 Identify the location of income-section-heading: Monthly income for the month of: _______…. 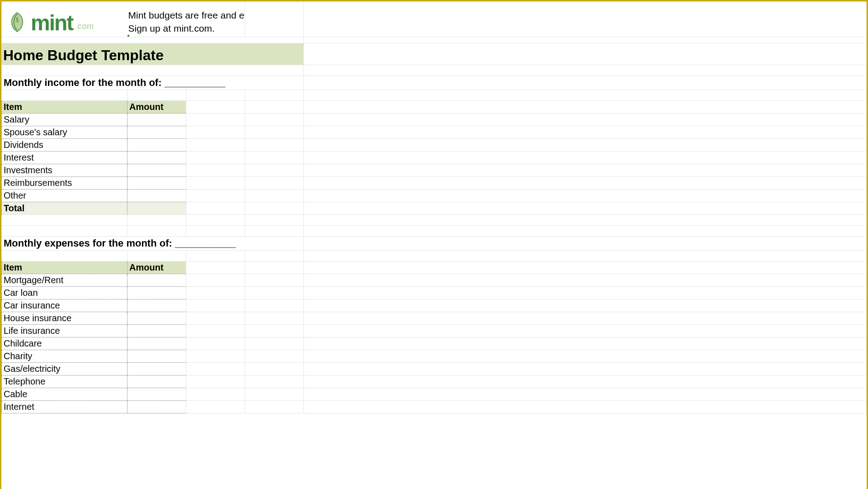
(153, 83).